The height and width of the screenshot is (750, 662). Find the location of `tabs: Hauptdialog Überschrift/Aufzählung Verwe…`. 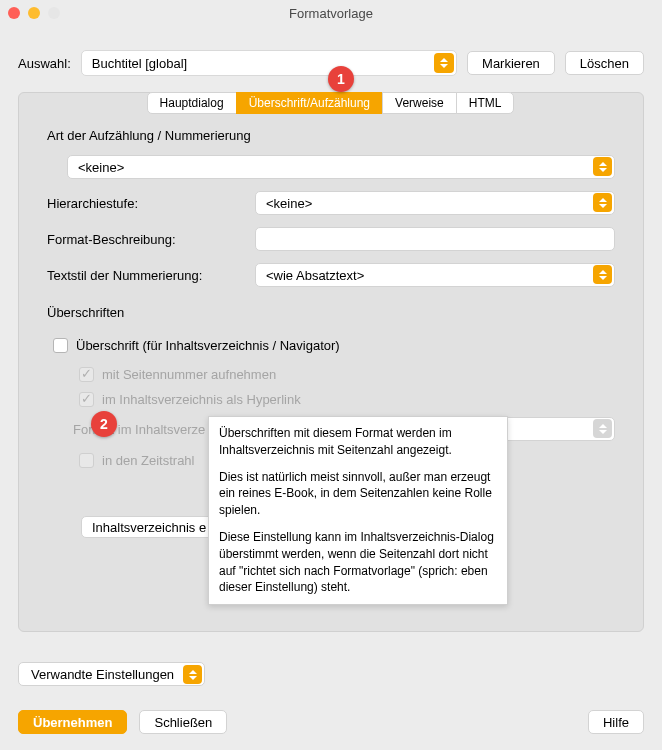

tabs: Hauptdialog Überschrift/Aufzählung Verwe… is located at coordinates (331, 103).